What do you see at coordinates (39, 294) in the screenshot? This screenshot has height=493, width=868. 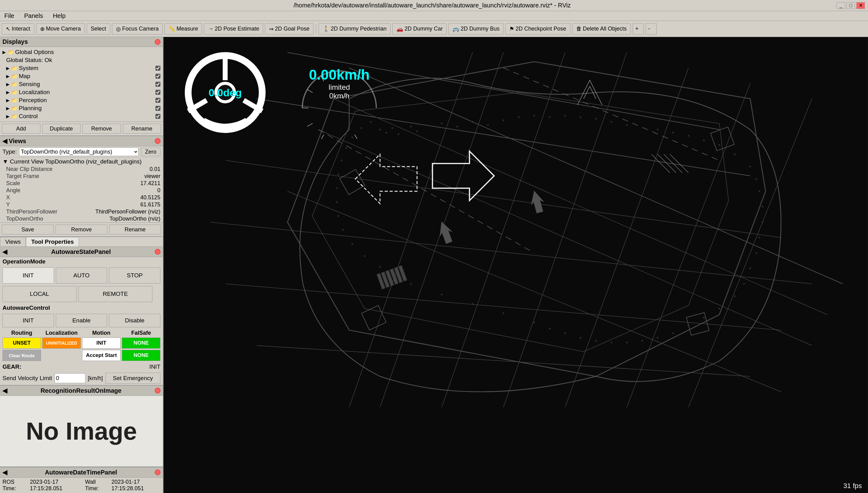 I see `op-local-button: LOCAL` at bounding box center [39, 294].